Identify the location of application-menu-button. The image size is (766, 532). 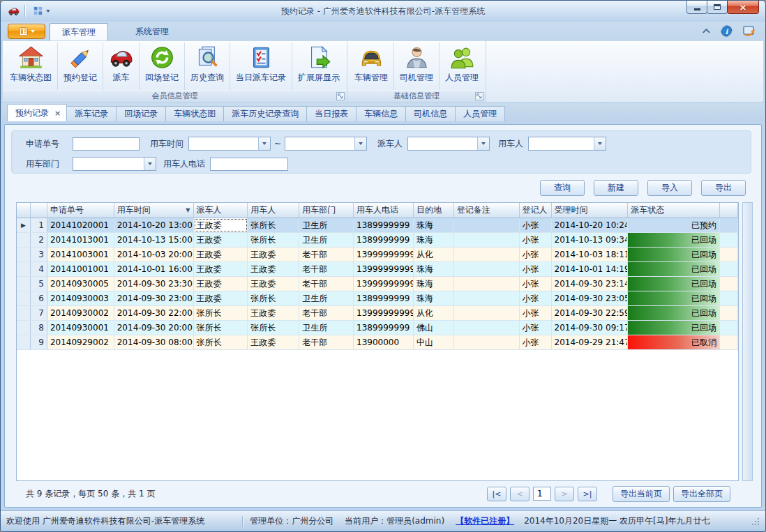
(27, 31).